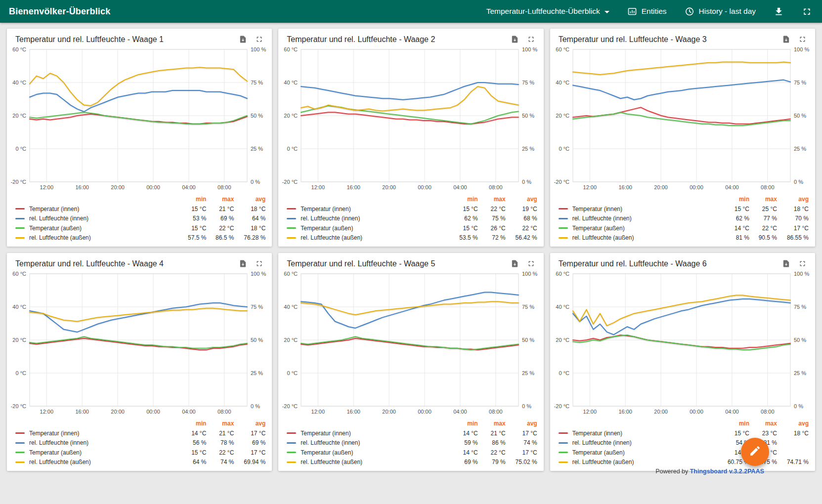  I want to click on thingsboard-version-link: Thingsboard v.3.2.2PAAS, so click(727, 471).